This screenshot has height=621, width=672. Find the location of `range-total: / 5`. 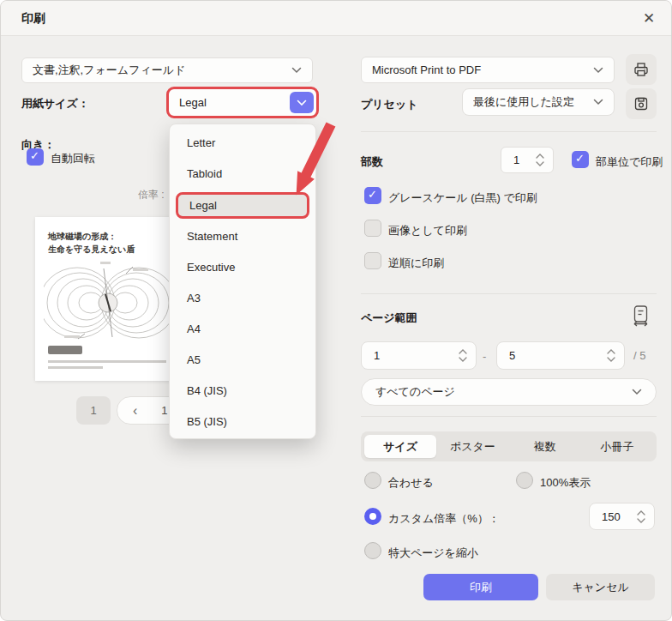

range-total: / 5 is located at coordinates (639, 355).